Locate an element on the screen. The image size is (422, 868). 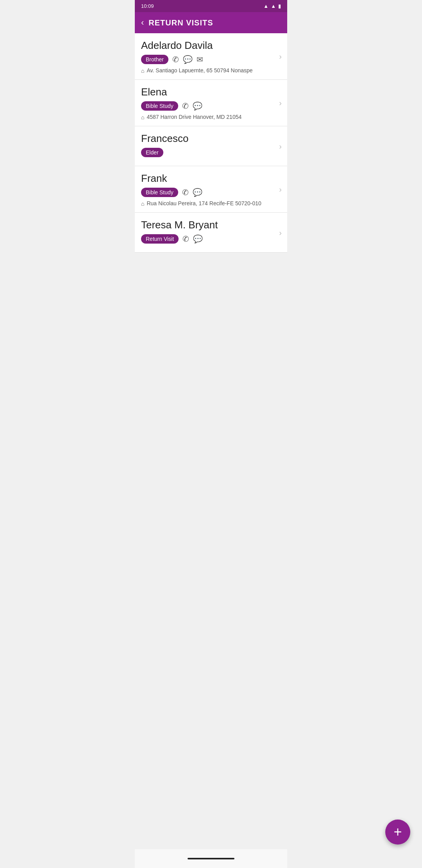
address-row: ⌂4587 Harron Drive Hanover, MD 21054 is located at coordinates (211, 117).